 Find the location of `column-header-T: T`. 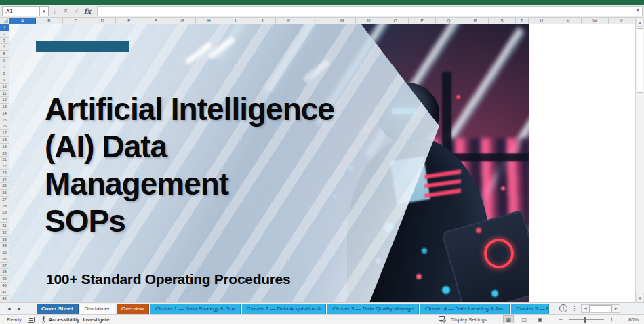

column-header-T: T is located at coordinates (522, 21).